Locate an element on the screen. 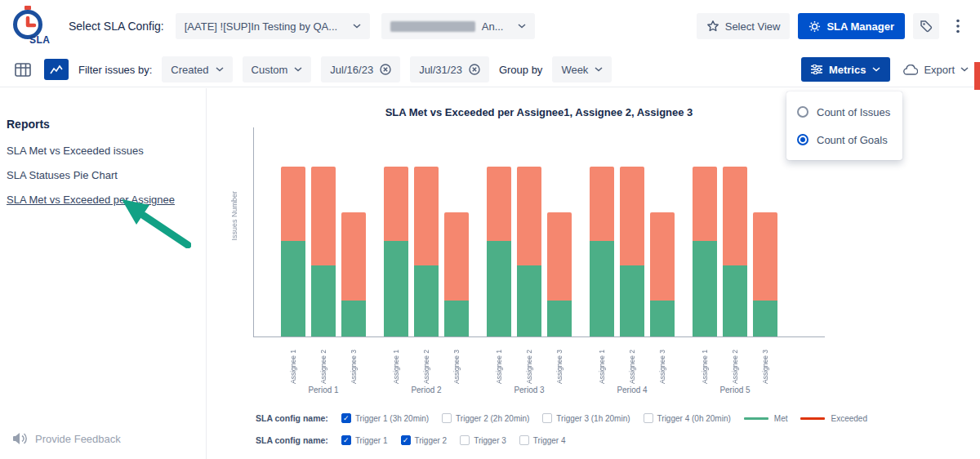 The width and height of the screenshot is (980, 459). metrics-dropdown-menu: Count of Issues Count of Goals is located at coordinates (844, 126).